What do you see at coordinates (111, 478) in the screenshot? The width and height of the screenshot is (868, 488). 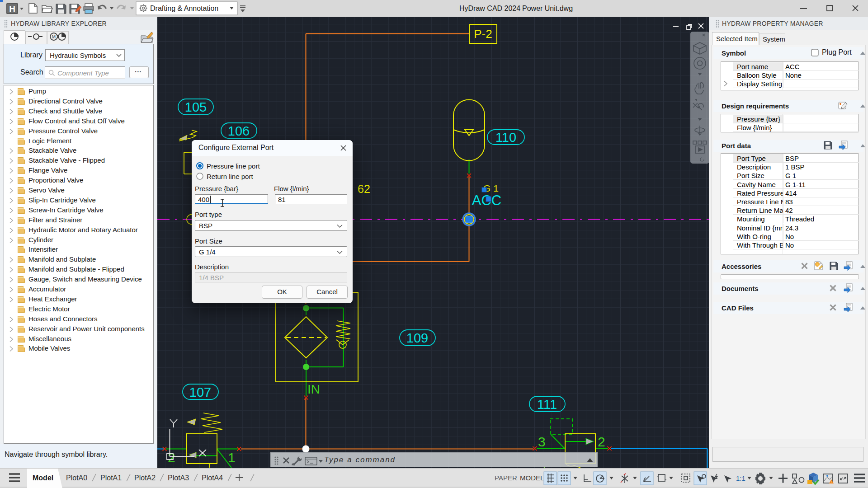 I see `svg-text: PlotA1` at bounding box center [111, 478].